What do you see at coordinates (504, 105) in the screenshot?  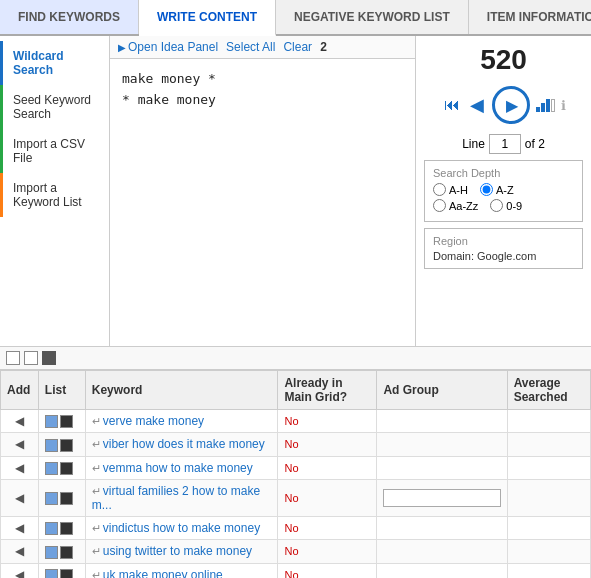 I see `player-controls: ⏮ ◀ ▶ ℹ` at bounding box center [504, 105].